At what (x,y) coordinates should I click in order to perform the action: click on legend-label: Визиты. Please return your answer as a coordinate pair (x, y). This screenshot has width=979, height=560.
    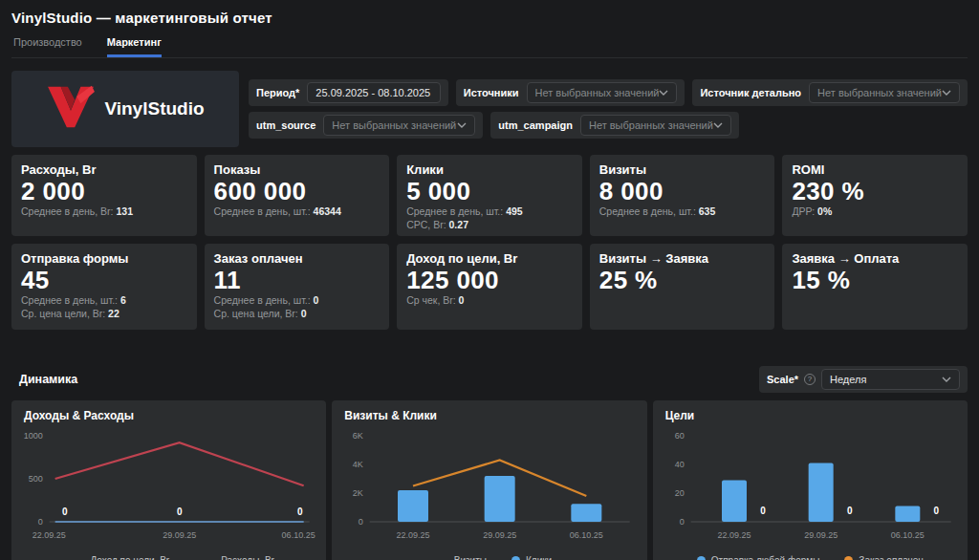
    Looking at the image, I should click on (470, 558).